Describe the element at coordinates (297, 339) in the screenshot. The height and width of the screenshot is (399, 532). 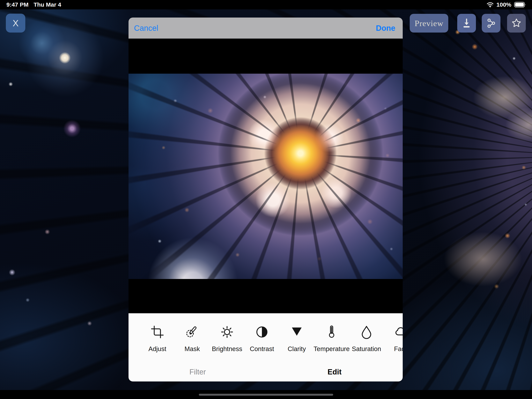
I see `tool-clarity: Clarity` at that location.